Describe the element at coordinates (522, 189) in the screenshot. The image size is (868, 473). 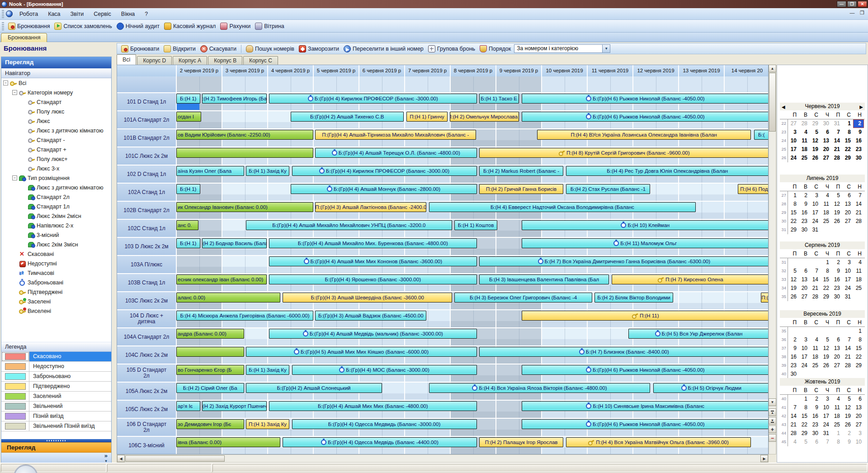
I see `booking-bar: П:(Н 2) Гричай Ганна Борисів` at that location.